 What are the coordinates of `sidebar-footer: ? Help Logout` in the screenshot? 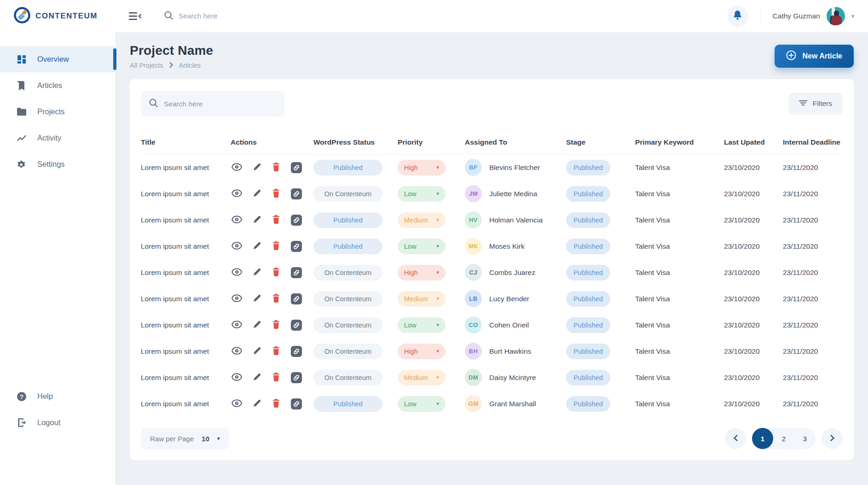 It's located at (58, 409).